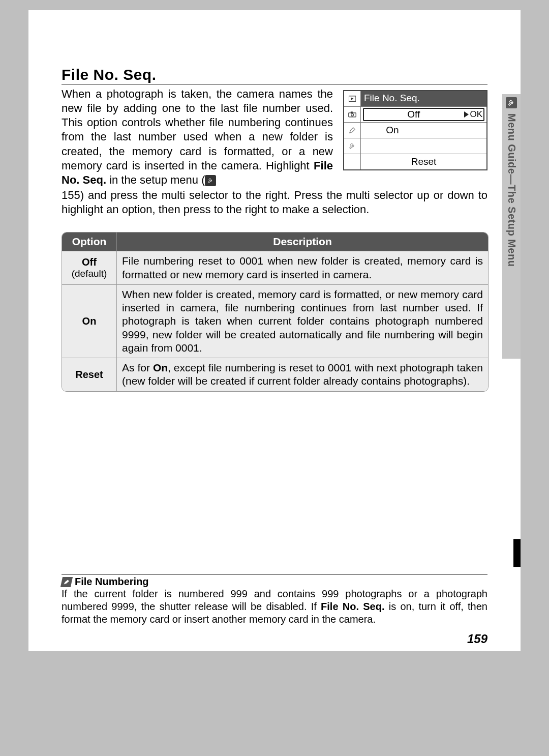 The image size is (549, 756). I want to click on note-body: If the current folder is numbered 999 an…, so click(274, 606).